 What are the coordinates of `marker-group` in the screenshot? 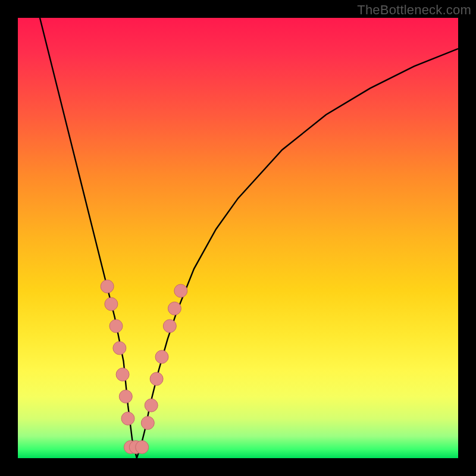 It's located at (144, 367).